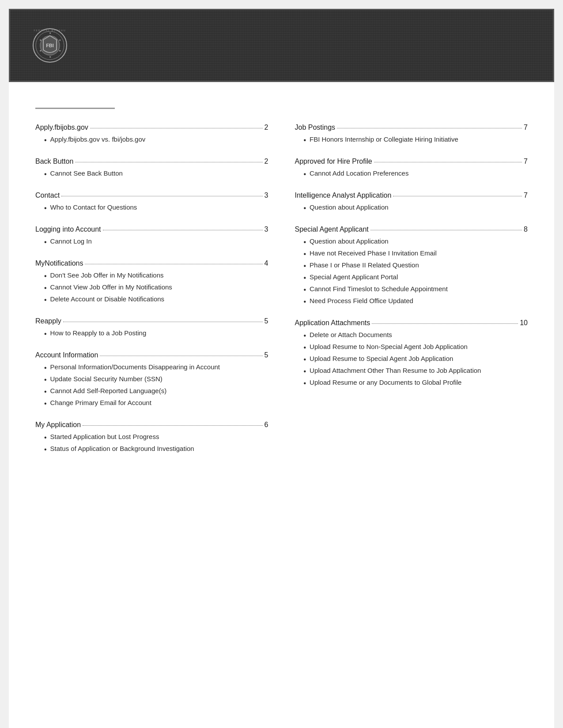 This screenshot has height=728, width=563. I want to click on toc-sub-label: Change Primary Email for Account, so click(101, 403).